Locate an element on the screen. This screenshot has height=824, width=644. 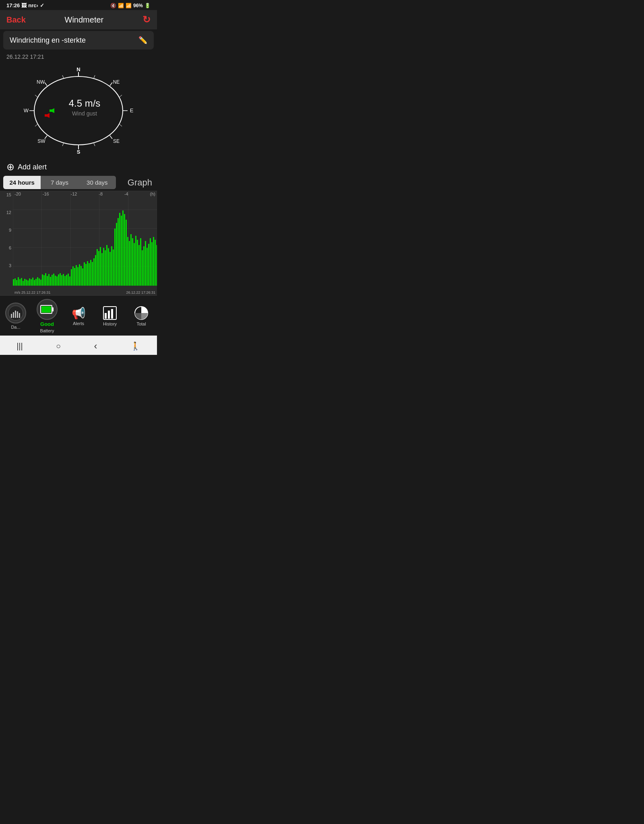
bottom-nav-total: Total is located at coordinates (141, 316).